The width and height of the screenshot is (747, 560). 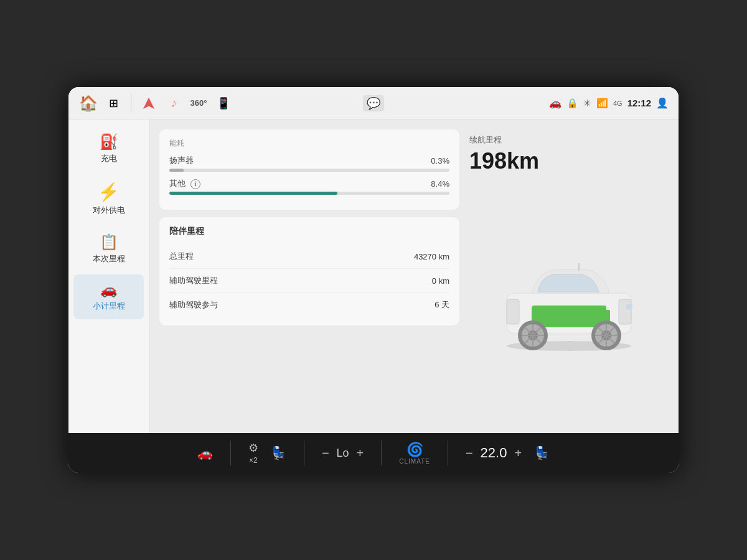 What do you see at coordinates (618, 103) in the screenshot?
I see `signal-strength: 4G` at bounding box center [618, 103].